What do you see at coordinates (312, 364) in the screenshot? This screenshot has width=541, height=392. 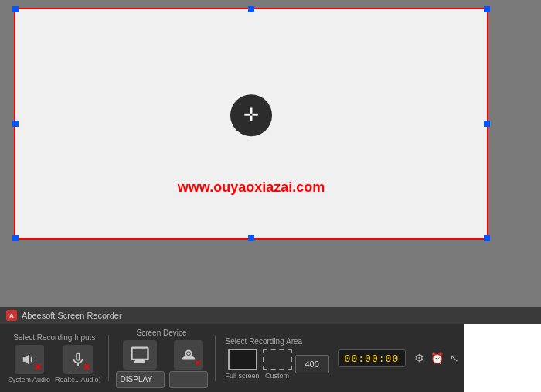 I see `width-input` at bounding box center [312, 364].